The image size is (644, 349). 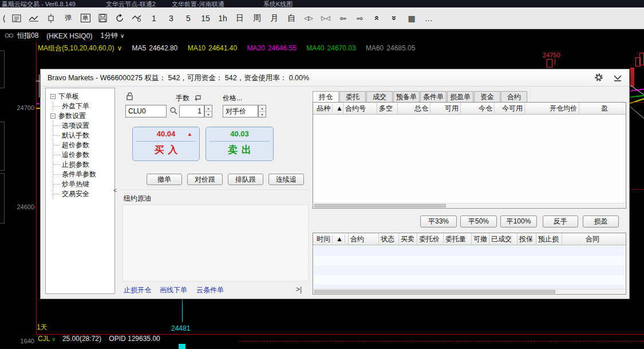 What do you see at coordinates (51, 18) in the screenshot?
I see `candlestick-icon` at bounding box center [51, 18].